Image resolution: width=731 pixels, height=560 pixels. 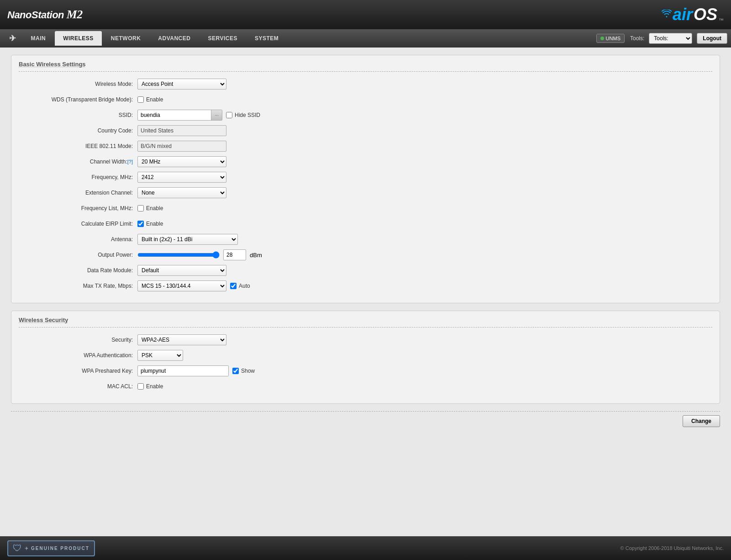 I want to click on wireless-mode-select: Access Point Station Access Point WDS St…, so click(x=182, y=84).